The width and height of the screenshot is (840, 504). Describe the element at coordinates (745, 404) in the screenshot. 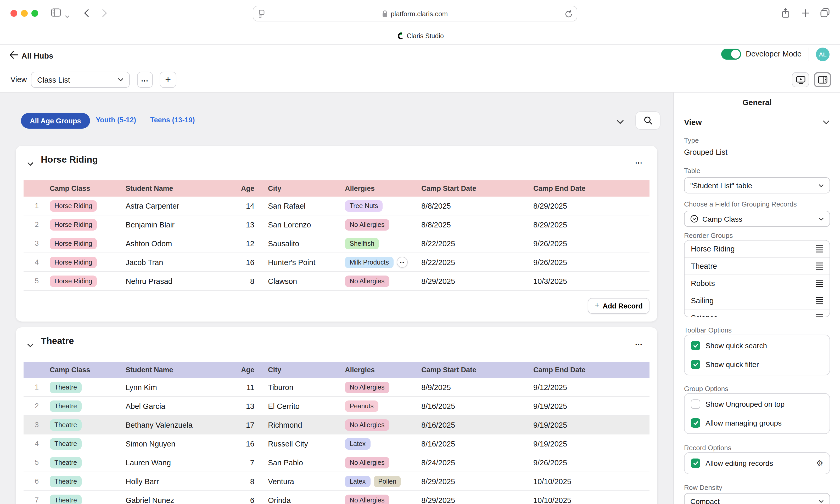

I see `option-label: Show Ungrouped on top` at that location.